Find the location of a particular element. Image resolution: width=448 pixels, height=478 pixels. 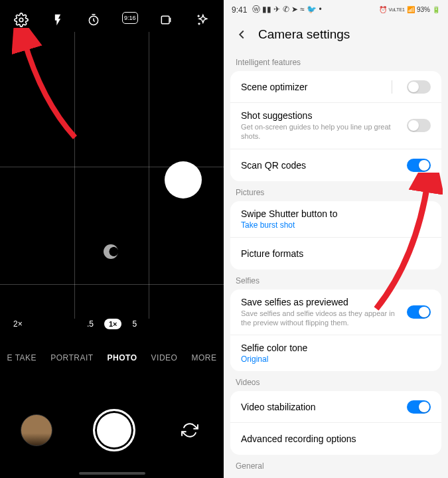

filters-icon is located at coordinates (202, 20).